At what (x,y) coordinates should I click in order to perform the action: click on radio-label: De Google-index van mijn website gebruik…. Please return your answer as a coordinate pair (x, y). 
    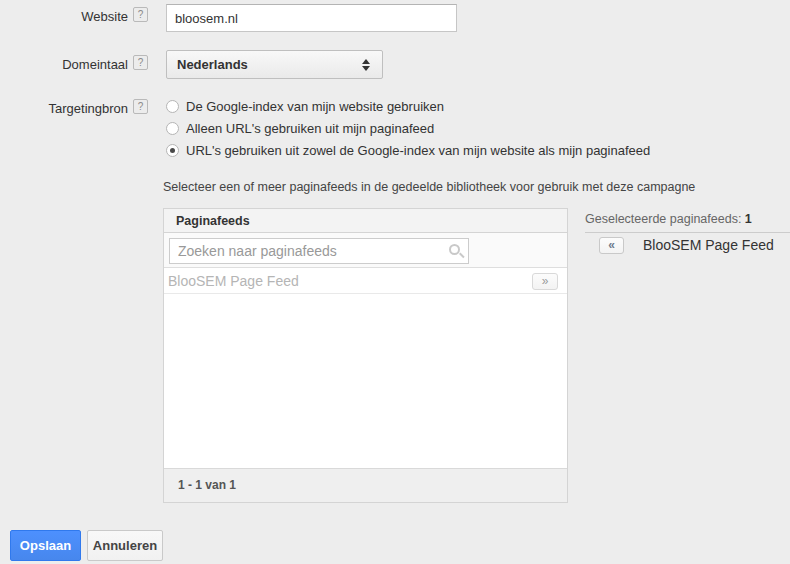
    Looking at the image, I should click on (315, 106).